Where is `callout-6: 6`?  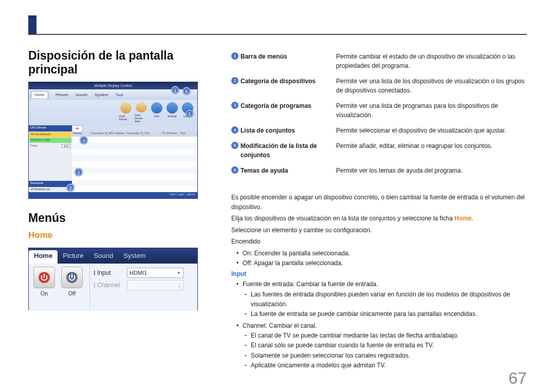 callout-6: 6 is located at coordinates (187, 91).